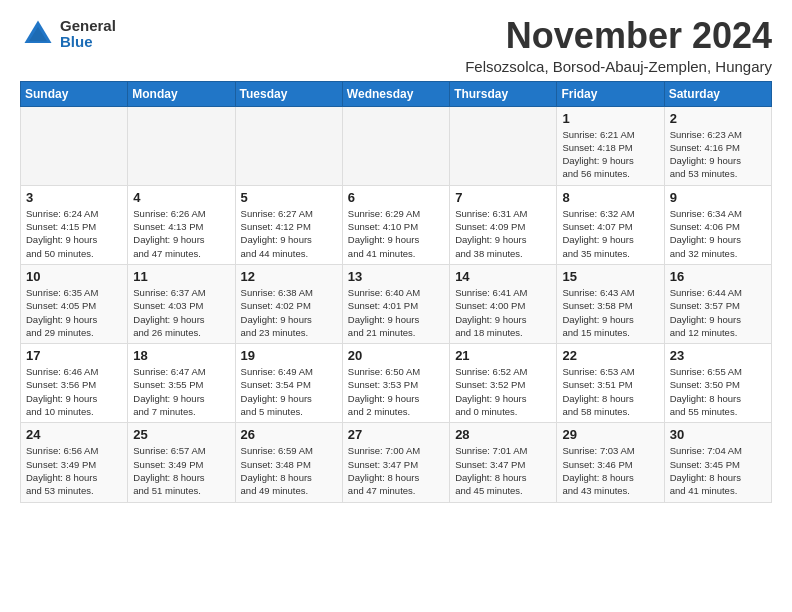 This screenshot has width=792, height=612. What do you see at coordinates (396, 276) in the screenshot?
I see `day-number: 13` at bounding box center [396, 276].